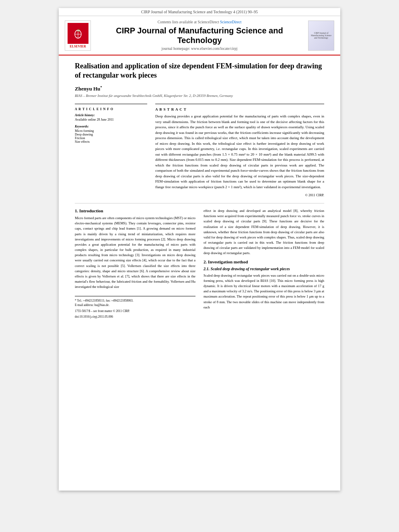  I want to click on journal-main-title: CIRP Journal of Manufacturing Science an…, so click(200, 35).